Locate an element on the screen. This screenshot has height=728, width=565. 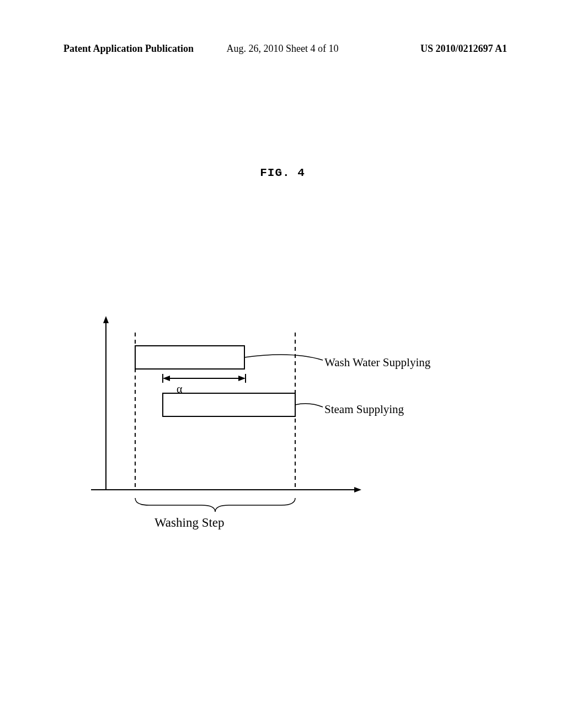
alpha-arrow-left is located at coordinates (167, 378).